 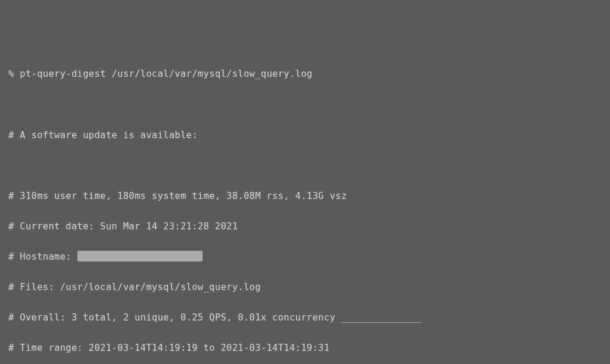 I want to click on update-notice: # A software update is available:, so click(x=305, y=136).